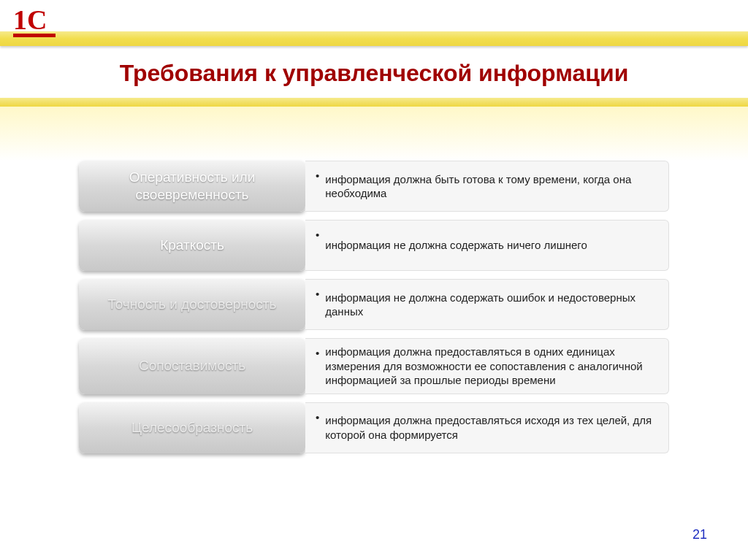  I want to click on requirement-desc-text: информация должна предоставляться исходя…, so click(490, 428).